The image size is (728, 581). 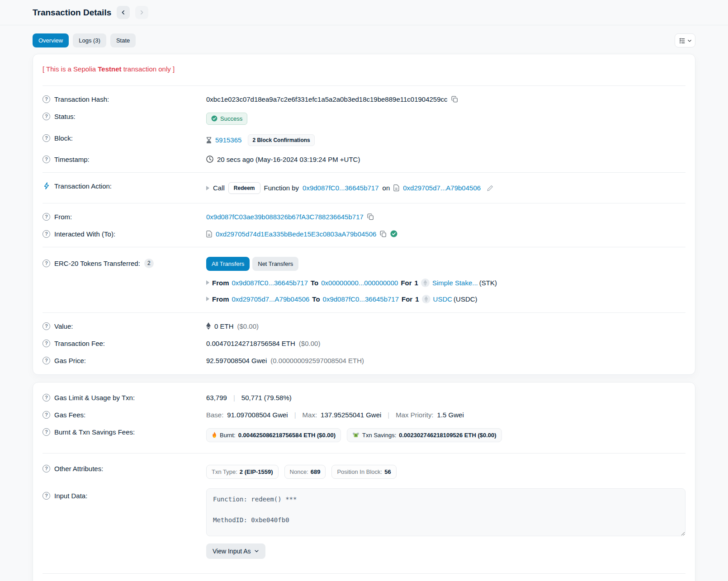 I want to click on nonce-label: Nonce:, so click(x=299, y=472).